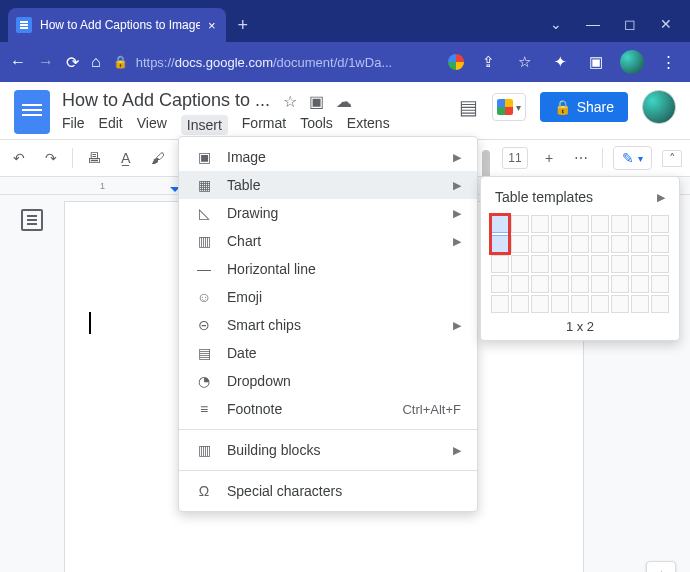  I want to click on paint-format-button: 🖌, so click(158, 158).